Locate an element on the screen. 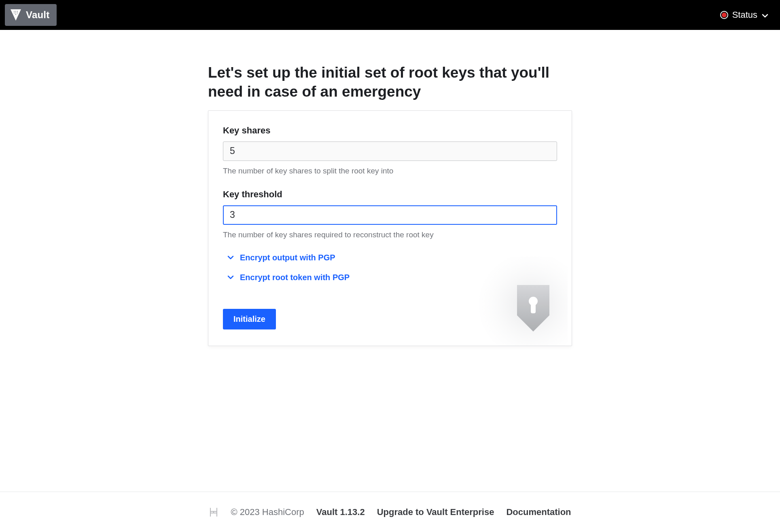  key-shares-help: The number of key shares to split the ro… is located at coordinates (390, 171).